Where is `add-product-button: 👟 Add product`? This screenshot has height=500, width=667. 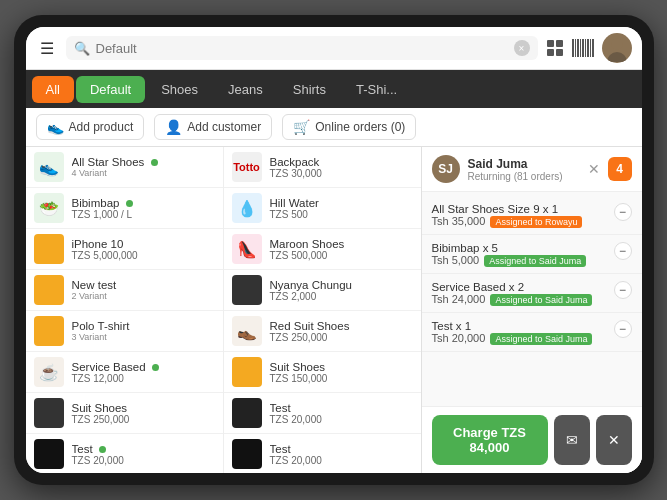
add-product-button: 👟 Add product is located at coordinates (90, 127).